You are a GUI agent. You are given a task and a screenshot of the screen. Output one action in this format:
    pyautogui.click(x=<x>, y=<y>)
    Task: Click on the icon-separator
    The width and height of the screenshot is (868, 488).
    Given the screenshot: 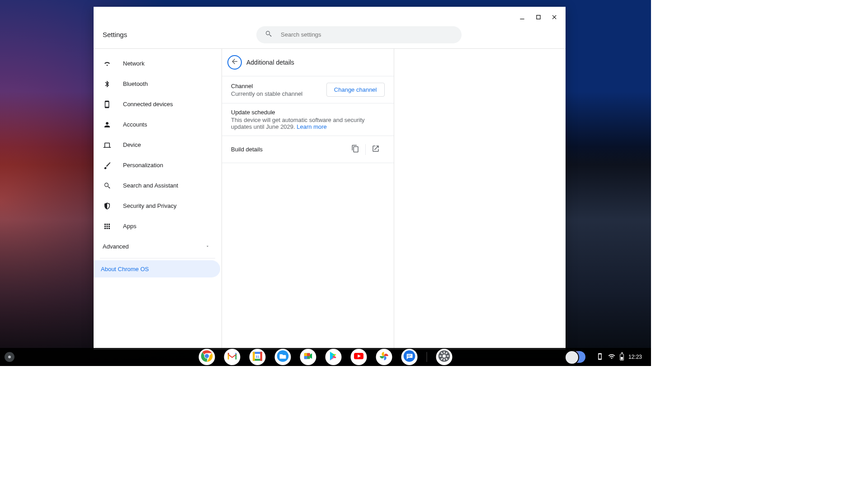 What is the action you would take?
    pyautogui.click(x=365, y=150)
    